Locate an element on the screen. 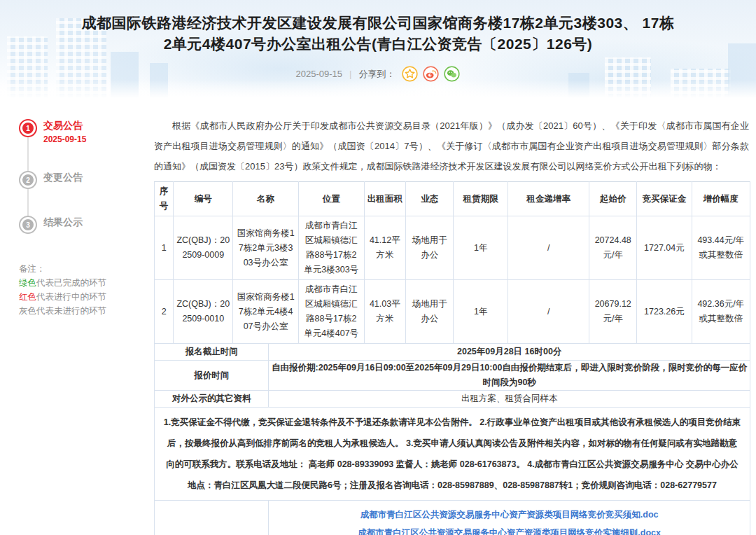  col-header-index: 序号 is located at coordinates (164, 199).